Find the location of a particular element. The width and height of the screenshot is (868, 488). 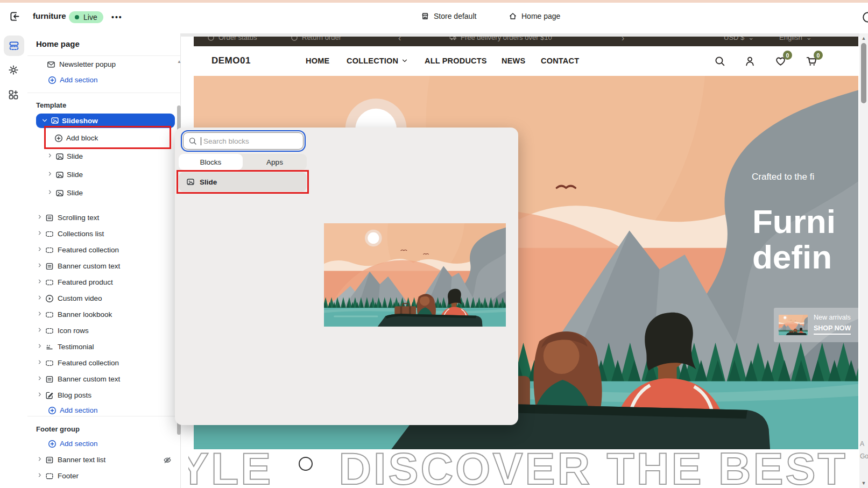

order-status-link: Order status is located at coordinates (232, 39).